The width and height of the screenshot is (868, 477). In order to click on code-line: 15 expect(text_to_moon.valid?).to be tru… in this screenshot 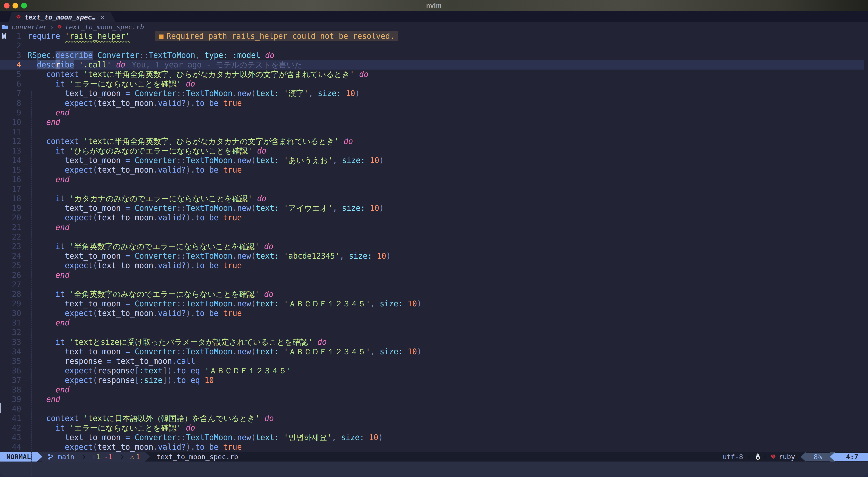, I will do `click(434, 170)`.